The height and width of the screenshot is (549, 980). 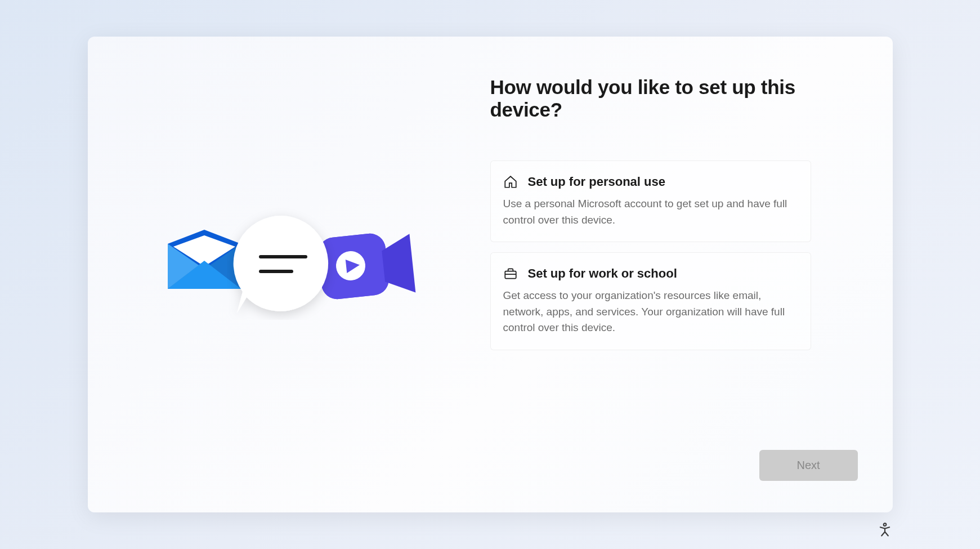 I want to click on option-title: Set up for work or school, so click(x=602, y=274).